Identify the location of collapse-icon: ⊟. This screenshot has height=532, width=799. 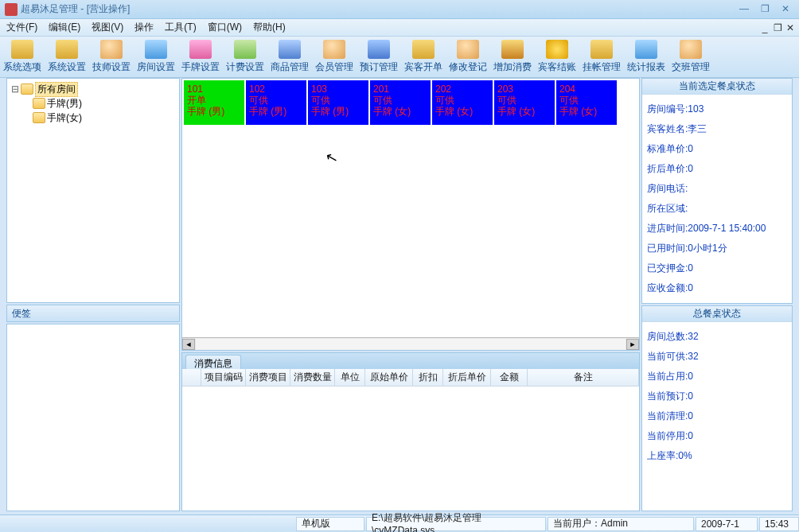
(14, 89).